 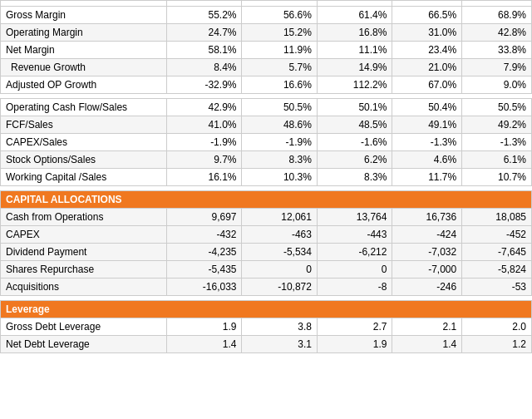 What do you see at coordinates (427, 15) in the screenshot?
I see `row-value: 66.5%` at bounding box center [427, 15].